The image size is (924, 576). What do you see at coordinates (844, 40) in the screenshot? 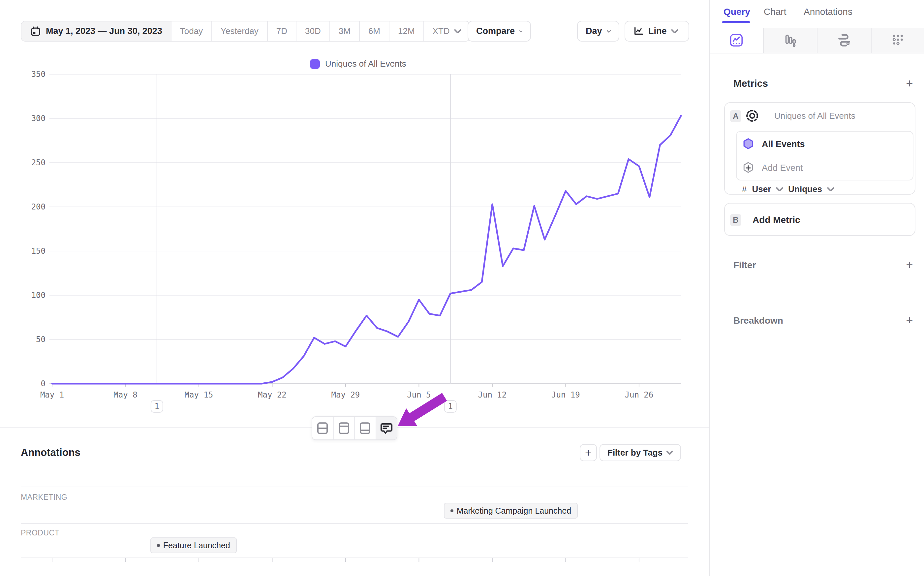
I see `chart-type-tab-stacked-chart` at bounding box center [844, 40].